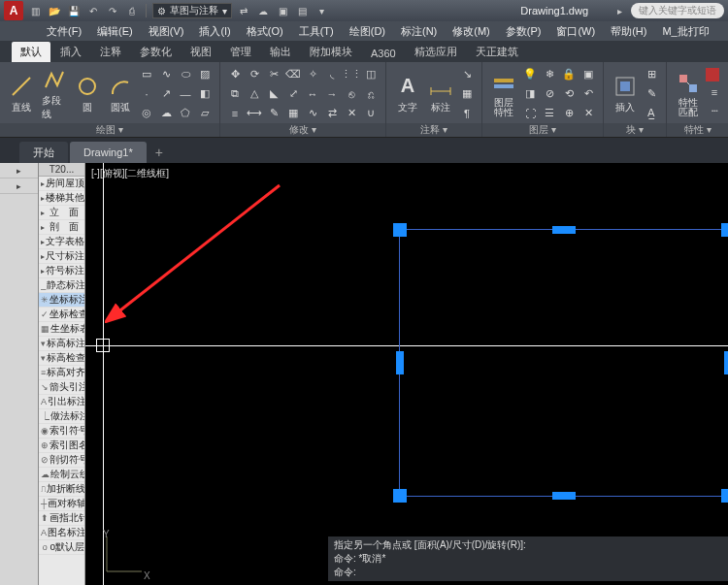  What do you see at coordinates (62, 475) in the screenshot?
I see `palette-item: ☁绘制云线` at bounding box center [62, 475].